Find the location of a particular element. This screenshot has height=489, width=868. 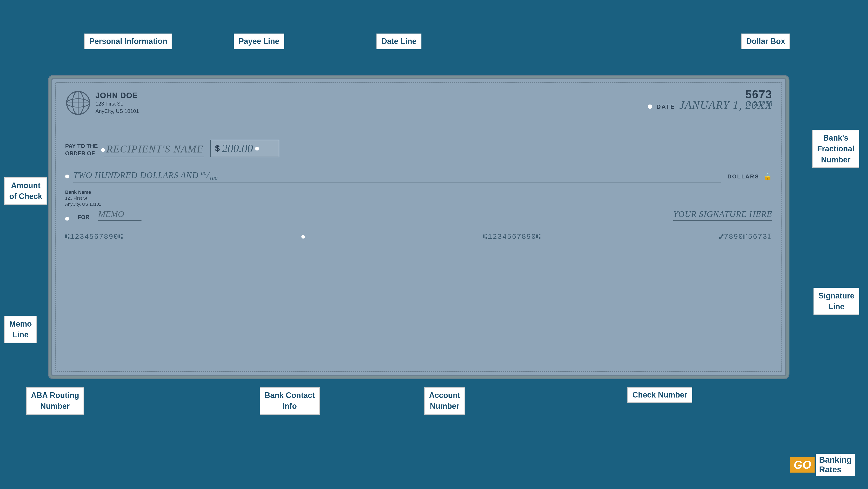

micr-dot is located at coordinates (303, 237).